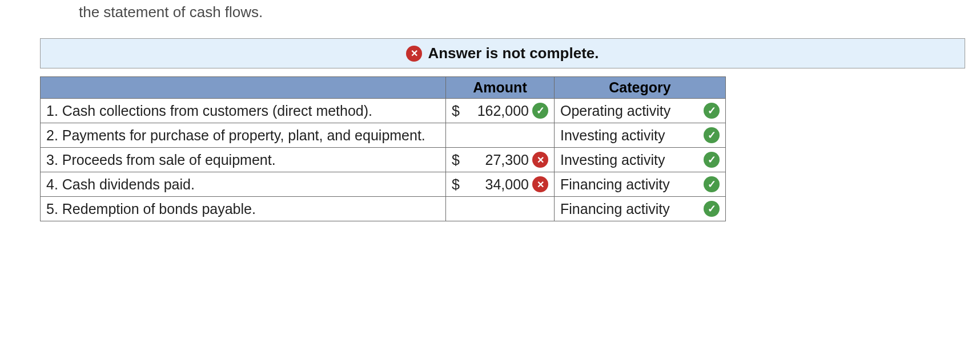 This screenshot has height=364, width=980. I want to click on header-amount: Amount, so click(500, 88).